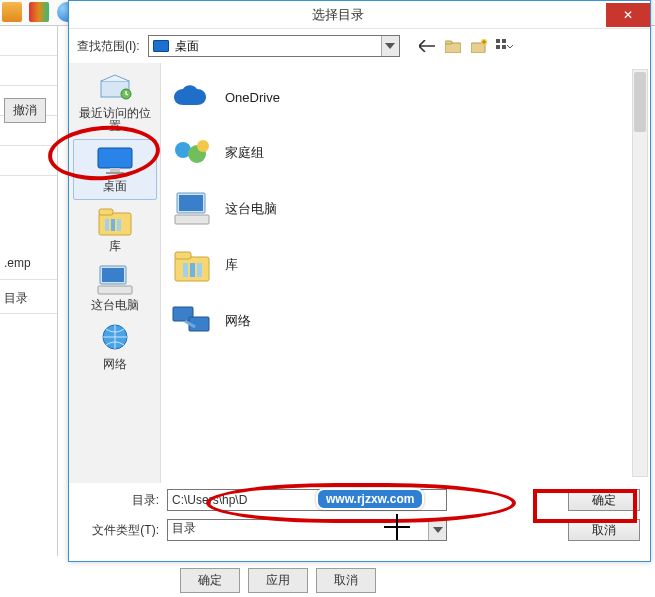 This screenshot has width=655, height=597. I want to click on undo-button: 撤消, so click(25, 110).